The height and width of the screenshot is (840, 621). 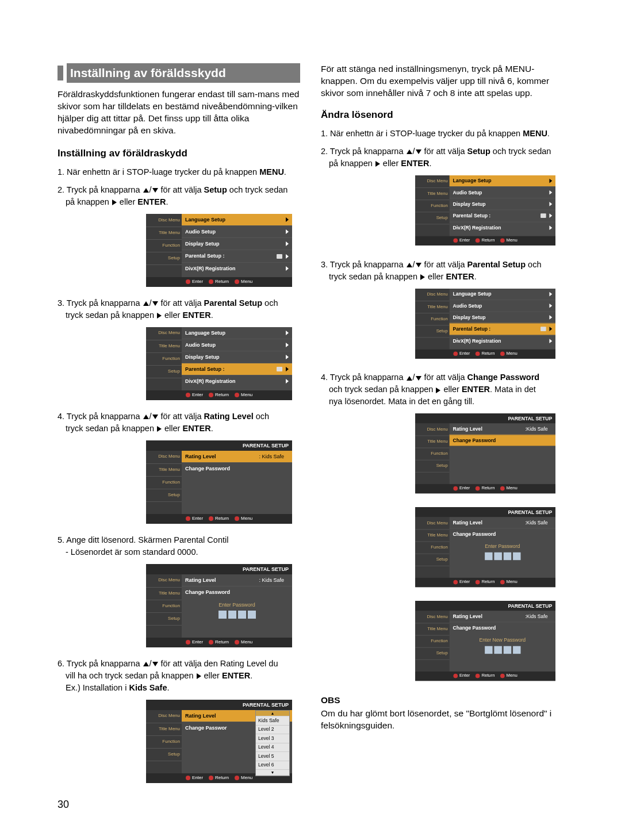 What do you see at coordinates (442, 720) in the screenshot?
I see `note-text: Om du har glömt bort lösenordet, se "Bor…` at bounding box center [442, 720].